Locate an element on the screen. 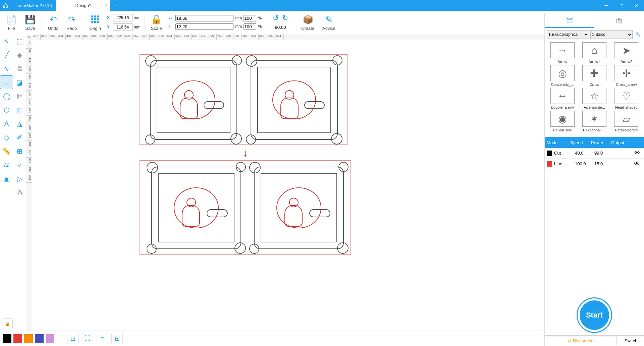 This screenshot has width=644, height=346. home-icon is located at coordinates (5, 5).